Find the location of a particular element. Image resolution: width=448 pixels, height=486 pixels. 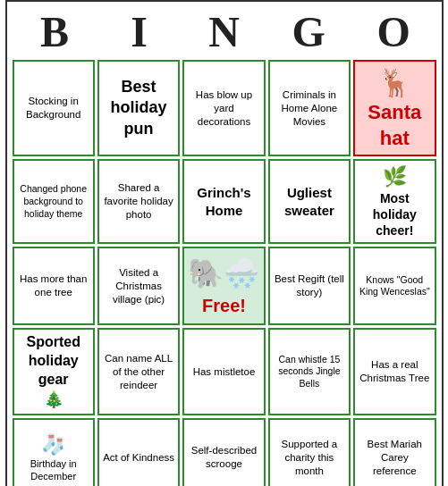

header-n: N is located at coordinates (224, 32).